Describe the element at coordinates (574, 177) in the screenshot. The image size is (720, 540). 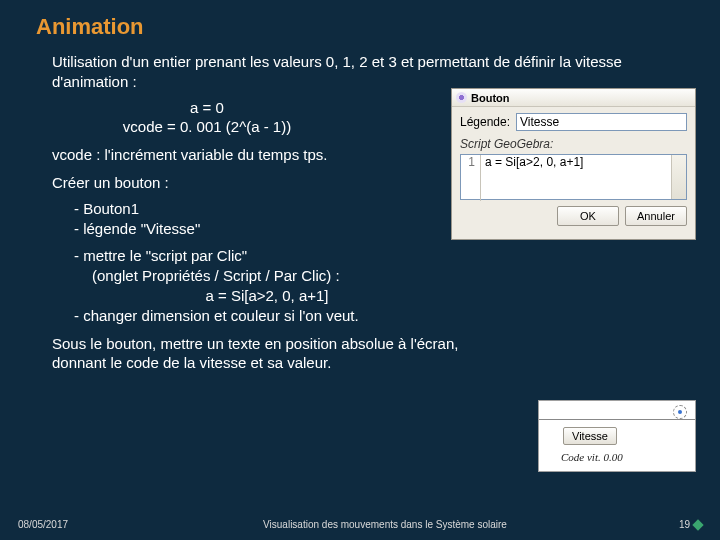
I see `script-textarea: 1 a = Si[a>2, 0, a+1]` at that location.